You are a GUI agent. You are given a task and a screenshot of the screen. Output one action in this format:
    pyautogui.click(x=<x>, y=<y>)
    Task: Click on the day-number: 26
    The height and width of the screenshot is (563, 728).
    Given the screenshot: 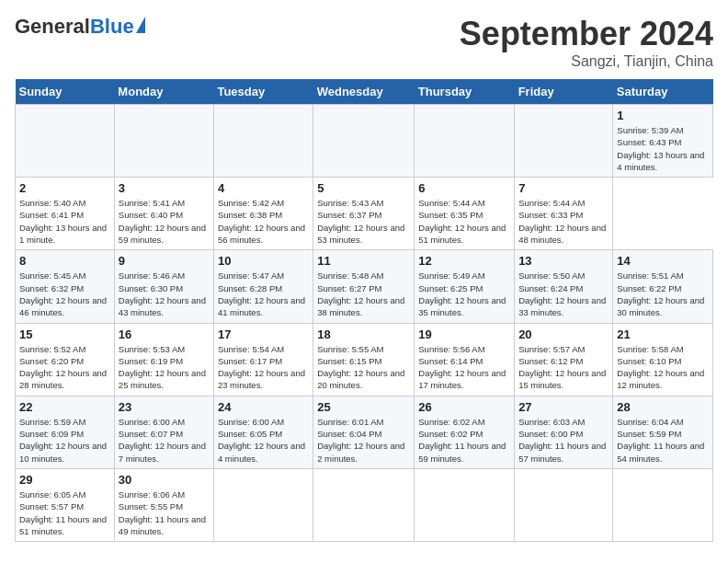 What is the action you would take?
    pyautogui.click(x=464, y=407)
    